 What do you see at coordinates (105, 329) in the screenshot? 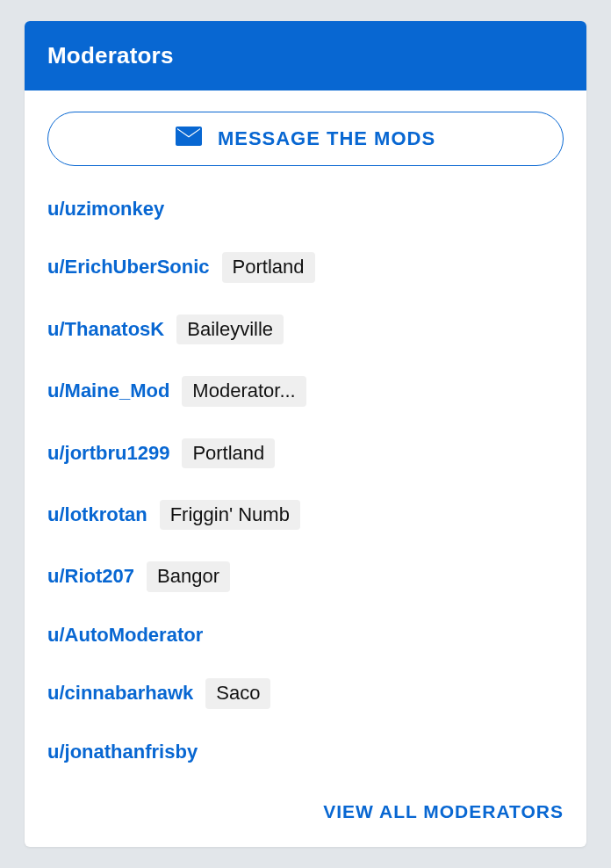
I see `moderator-username-link: u/ThanatosK` at bounding box center [105, 329].